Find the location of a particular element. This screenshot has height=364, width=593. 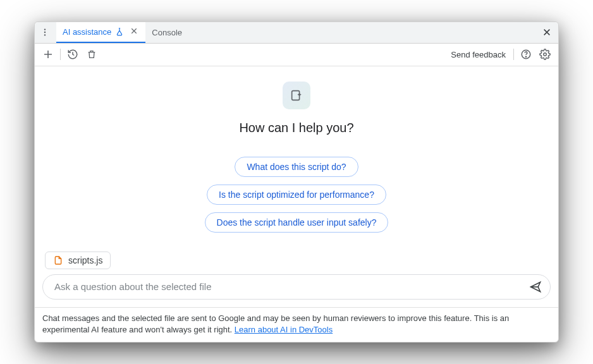

delete-button is located at coordinates (92, 54).